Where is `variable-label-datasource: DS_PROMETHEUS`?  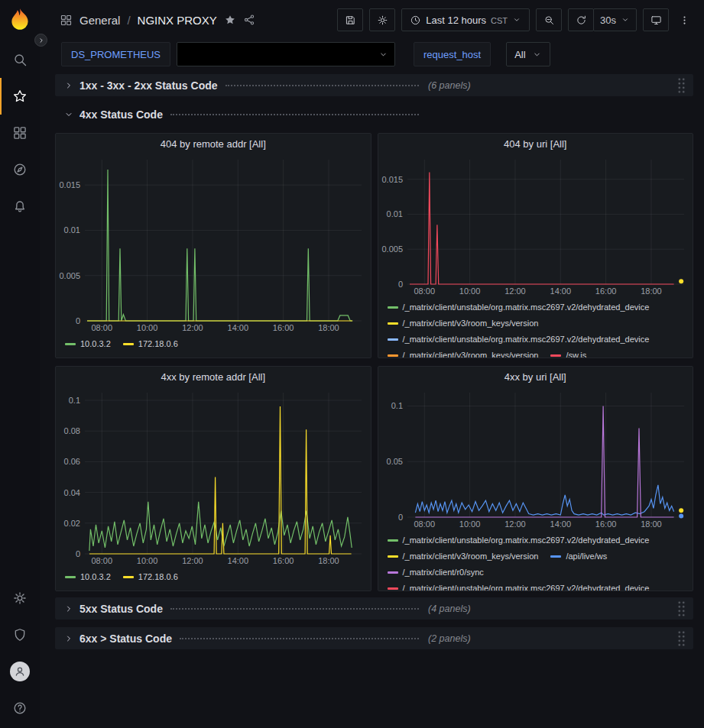 variable-label-datasource: DS_PROMETHEUS is located at coordinates (116, 54).